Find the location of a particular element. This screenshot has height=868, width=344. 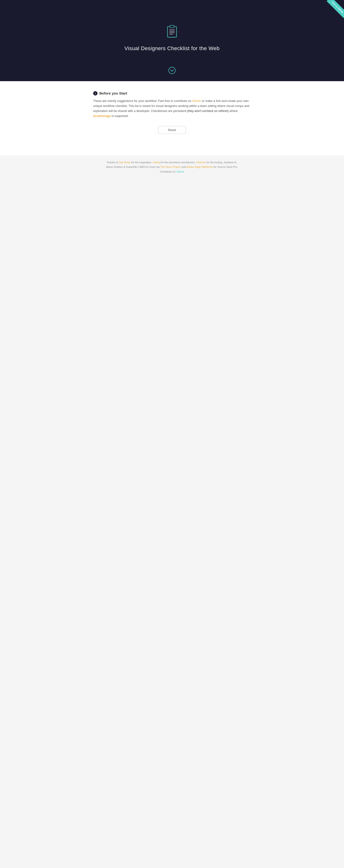

footer-github-link: Github is located at coordinates (180, 172).